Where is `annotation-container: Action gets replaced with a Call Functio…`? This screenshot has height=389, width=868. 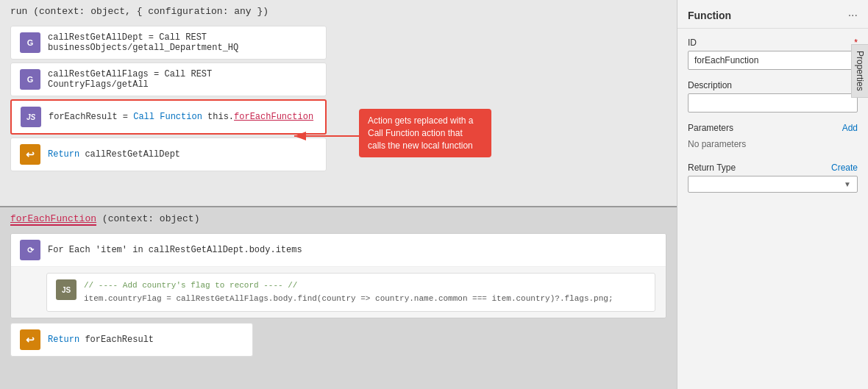
annotation-container: Action gets replaced with a Call Functio… is located at coordinates (404, 133).